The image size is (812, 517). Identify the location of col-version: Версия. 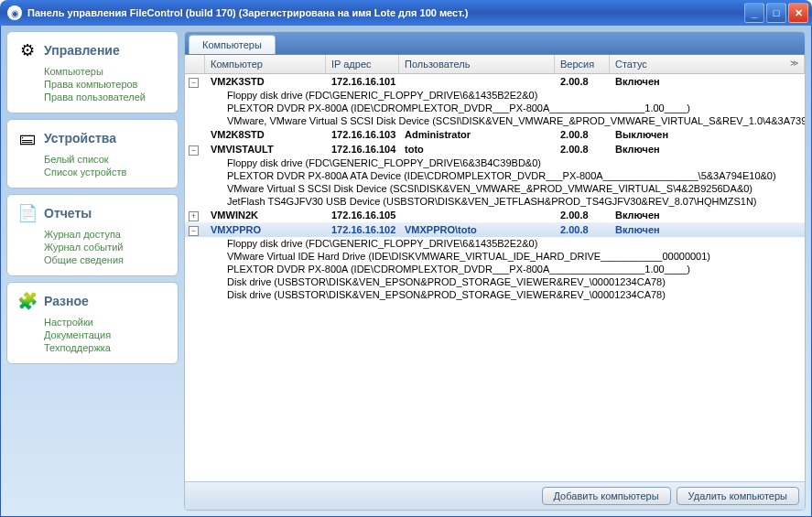
(582, 64).